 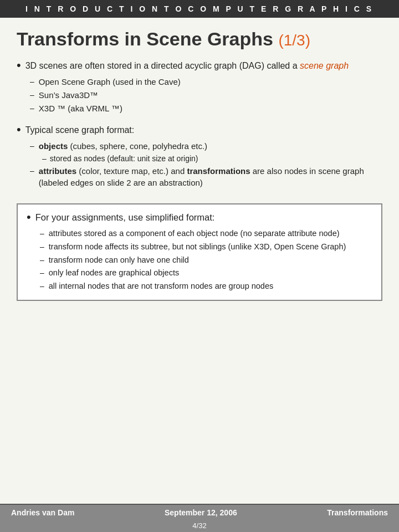 What do you see at coordinates (125, 218) in the screenshot?
I see `bullet-text-3: For your assignments, use simplified for…` at bounding box center [125, 218].